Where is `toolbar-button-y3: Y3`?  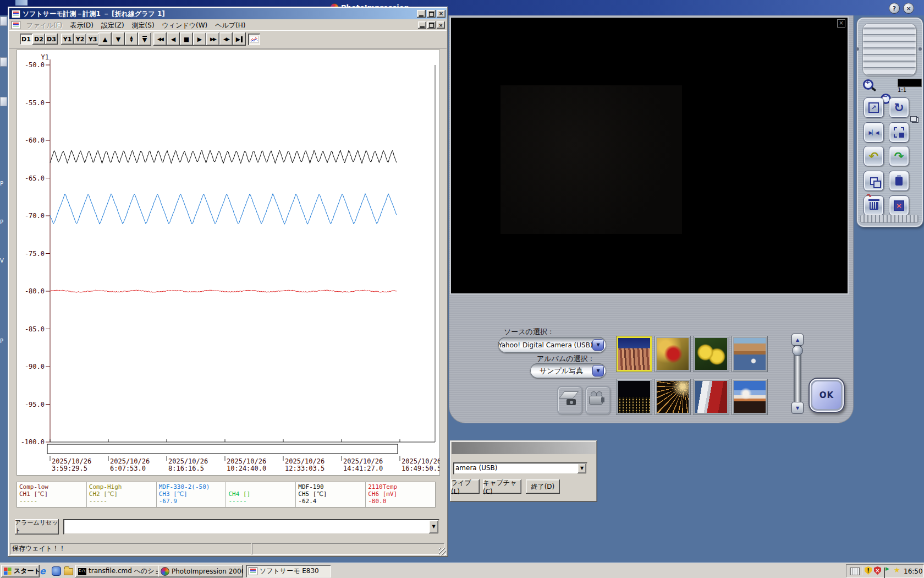
toolbar-button-y3: Y3 is located at coordinates (92, 39).